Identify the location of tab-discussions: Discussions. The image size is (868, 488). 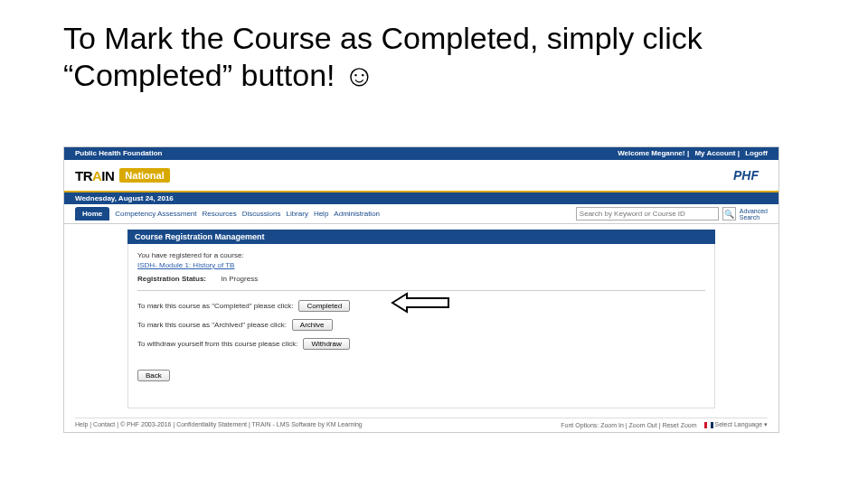
(262, 213).